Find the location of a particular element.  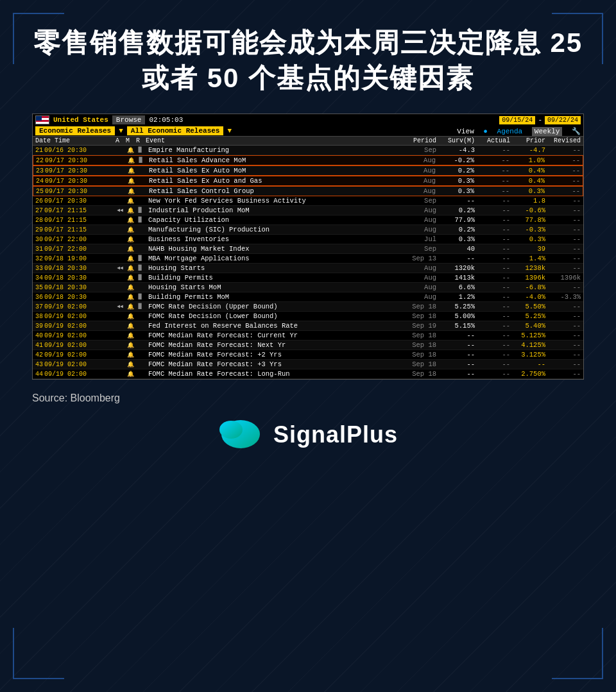

row-number: 22 is located at coordinates (40, 160).